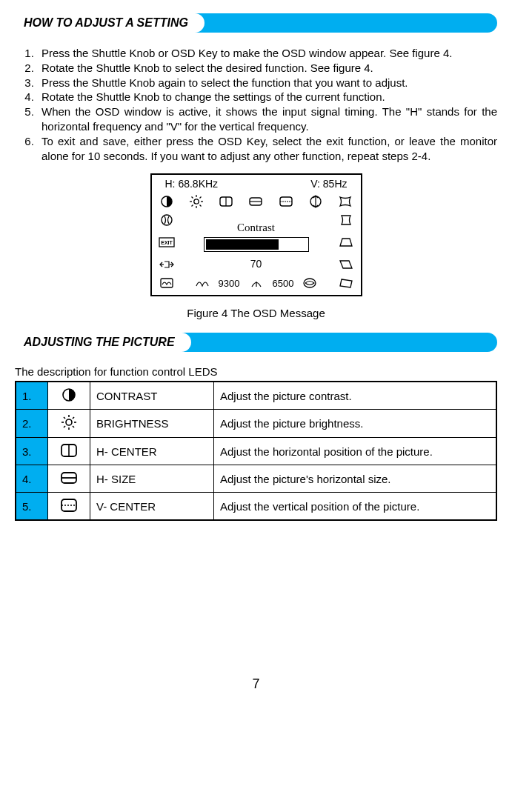  Describe the element at coordinates (346, 264) in the screenshot. I see `parallelogram-icon` at that location.